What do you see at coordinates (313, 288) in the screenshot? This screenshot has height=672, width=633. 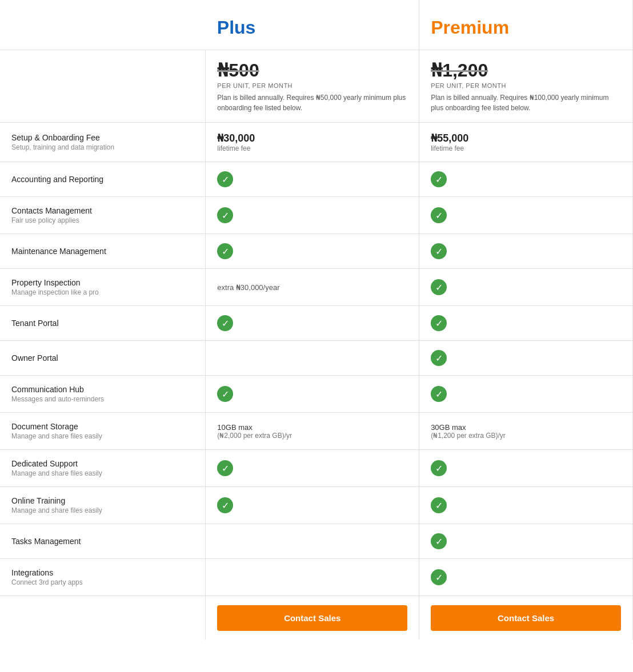 I see `plus-feature-cell: extra ₦30,000/year` at bounding box center [313, 288].